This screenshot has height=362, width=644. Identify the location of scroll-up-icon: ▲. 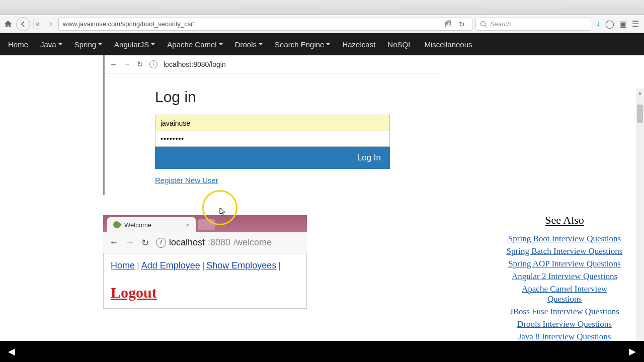
(640, 93).